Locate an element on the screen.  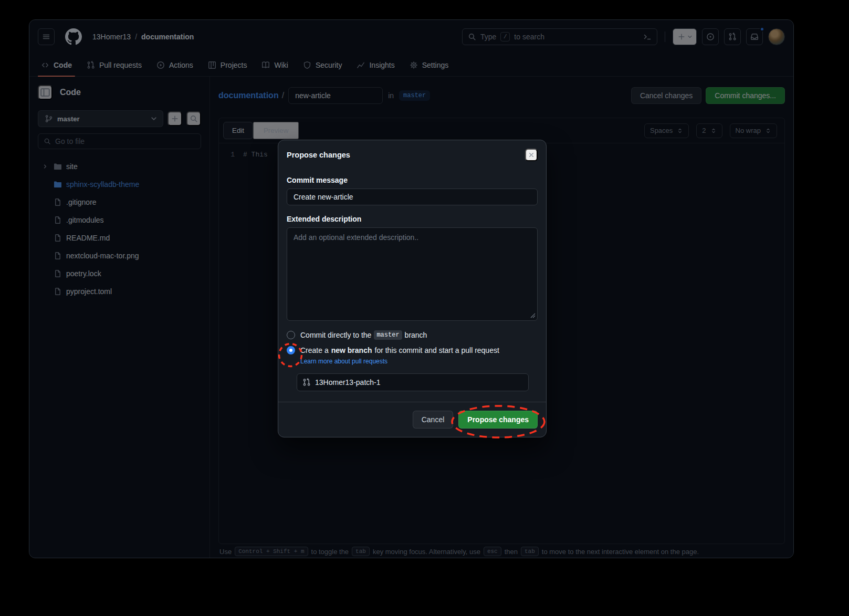
git-pull-request-icon is located at coordinates (307, 382).